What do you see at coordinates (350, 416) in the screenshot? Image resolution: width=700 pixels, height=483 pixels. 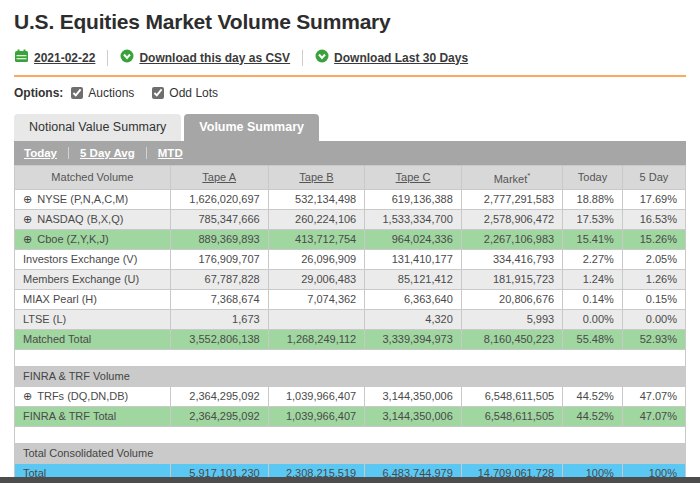 I see `row-finra-trf-total: FINRA & TRF Total 2,364,295,092 1,039,96…` at bounding box center [350, 416].